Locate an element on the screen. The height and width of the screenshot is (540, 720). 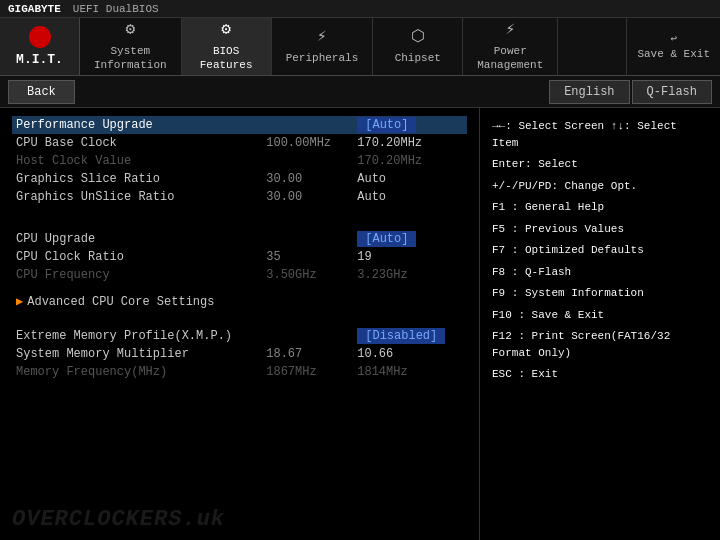
nav-item-system-information: ⚙ SystemInformation is located at coordinates (131, 46).